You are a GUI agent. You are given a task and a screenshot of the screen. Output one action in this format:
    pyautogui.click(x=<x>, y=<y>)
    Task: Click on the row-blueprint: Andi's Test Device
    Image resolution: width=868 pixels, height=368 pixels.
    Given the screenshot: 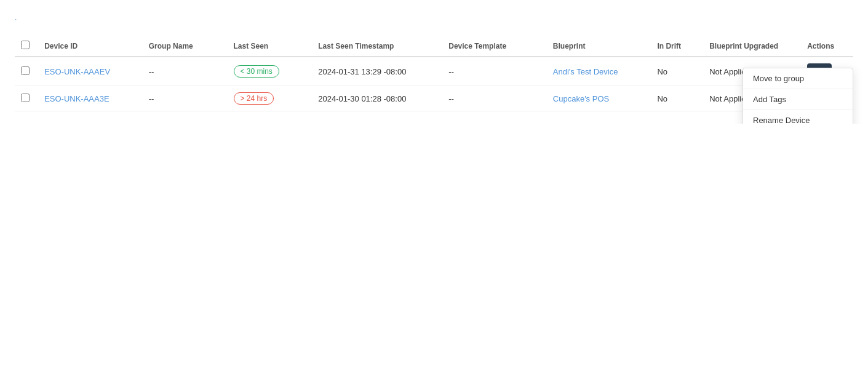 What is the action you would take?
    pyautogui.click(x=599, y=71)
    